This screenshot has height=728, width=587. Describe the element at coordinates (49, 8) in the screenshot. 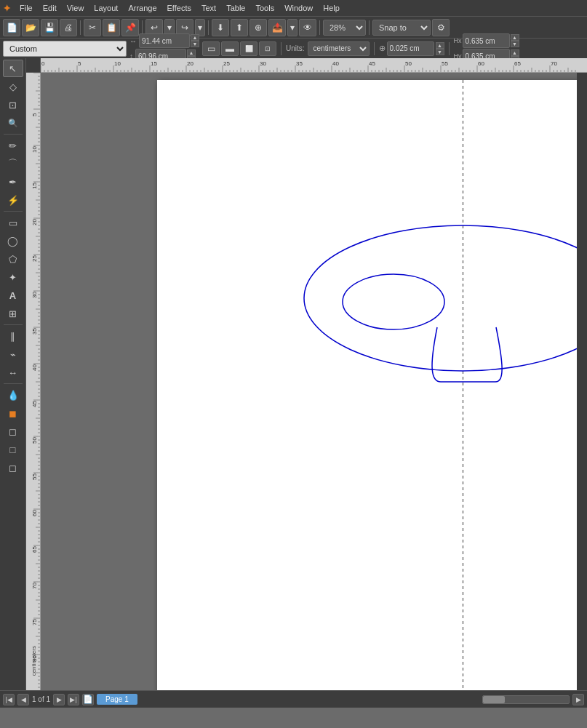

I see `menu-edit: Edit` at that location.